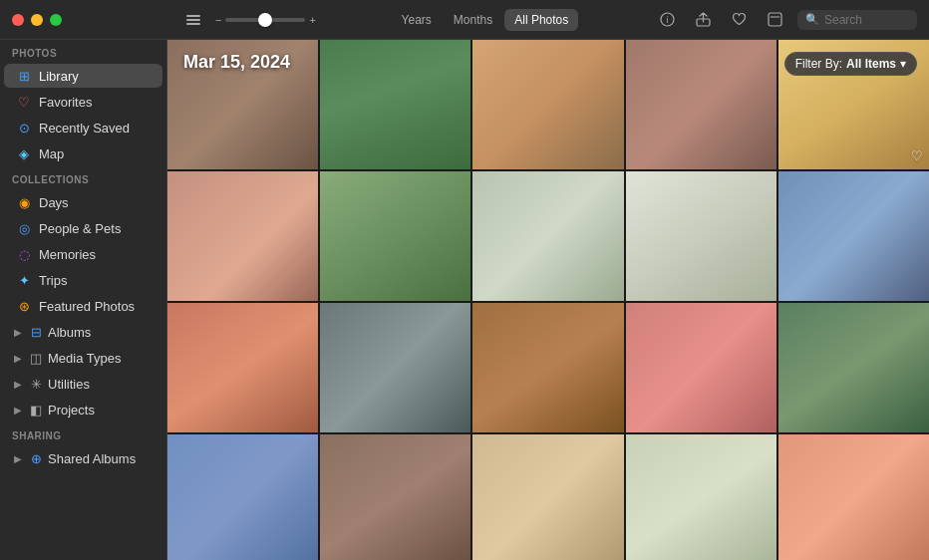 This screenshot has width=929, height=560. Describe the element at coordinates (24, 128) in the screenshot. I see `recently-saved-icon: ⊙` at that location.